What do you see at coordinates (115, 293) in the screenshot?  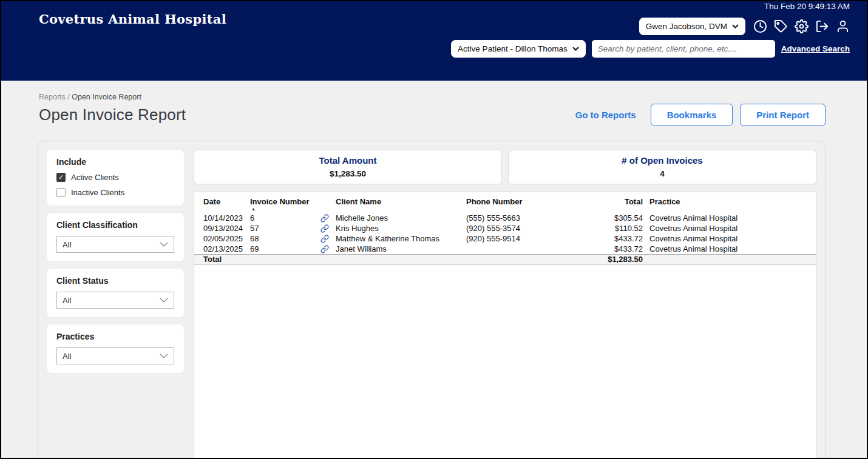 I see `client-status-card: Client Status All` at bounding box center [115, 293].